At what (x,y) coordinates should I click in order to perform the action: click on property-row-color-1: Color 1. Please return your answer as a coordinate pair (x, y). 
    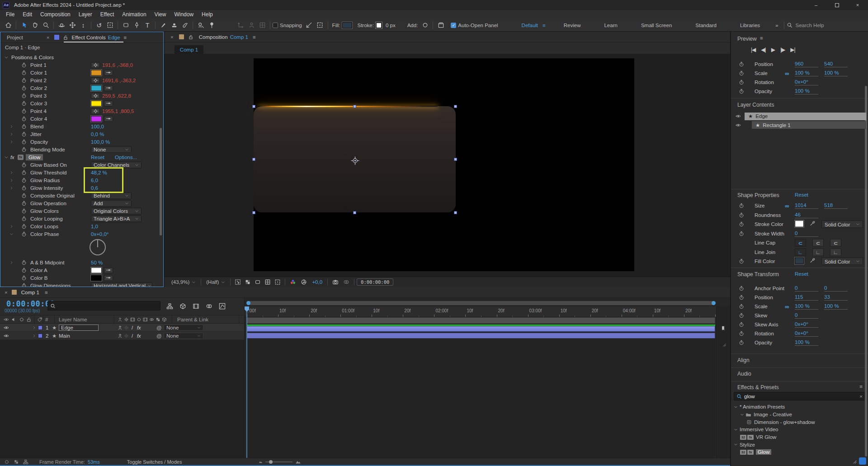
    Looking at the image, I should click on (80, 72).